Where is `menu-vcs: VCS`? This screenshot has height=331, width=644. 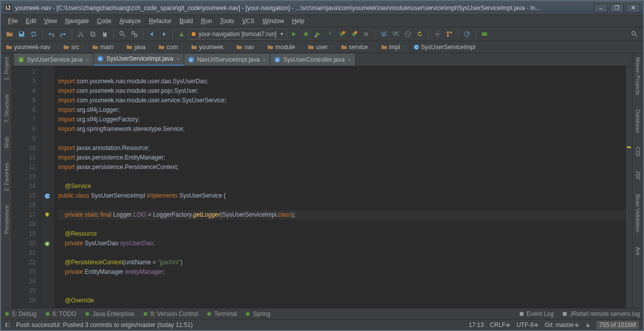
menu-vcs: VCS is located at coordinates (249, 21).